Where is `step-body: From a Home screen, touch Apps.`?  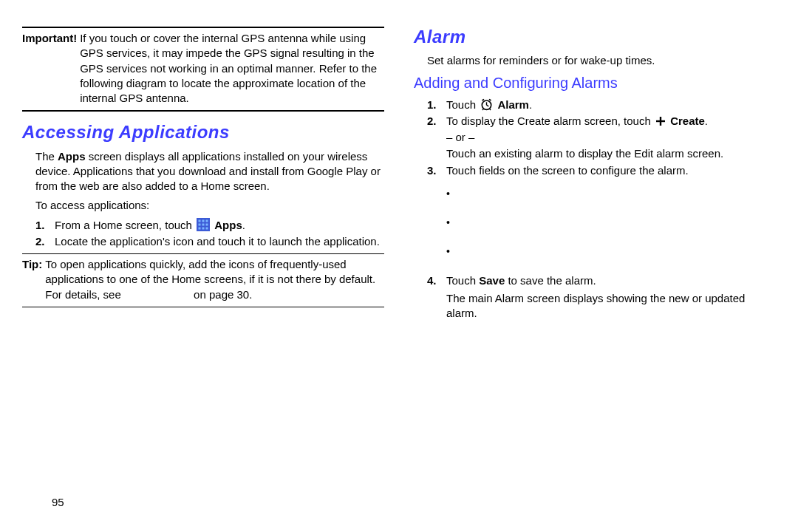
step-body: From a Home screen, touch Apps. is located at coordinates (219, 225).